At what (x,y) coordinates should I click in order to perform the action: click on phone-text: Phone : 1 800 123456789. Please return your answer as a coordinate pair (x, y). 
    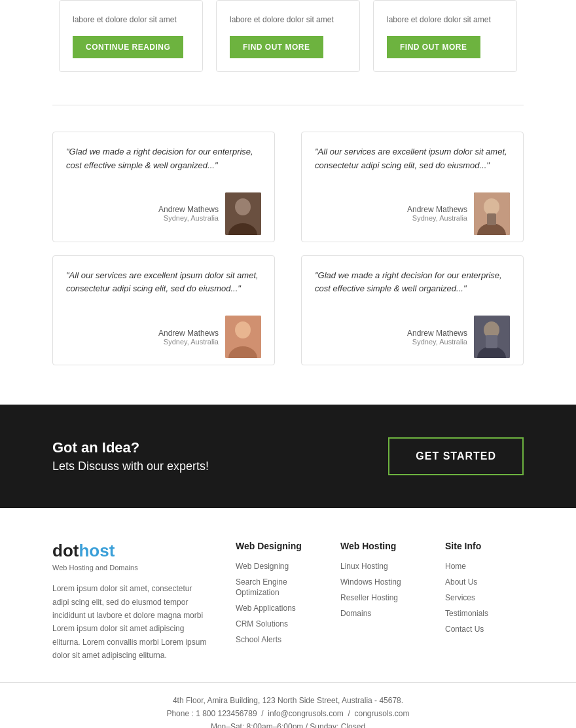
    Looking at the image, I should click on (211, 714).